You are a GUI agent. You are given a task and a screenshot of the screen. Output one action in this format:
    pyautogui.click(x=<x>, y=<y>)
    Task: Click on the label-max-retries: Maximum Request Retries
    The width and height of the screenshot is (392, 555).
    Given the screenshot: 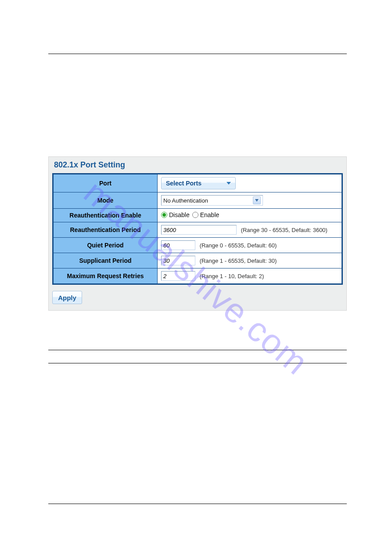 What is the action you would take?
    pyautogui.click(x=105, y=276)
    